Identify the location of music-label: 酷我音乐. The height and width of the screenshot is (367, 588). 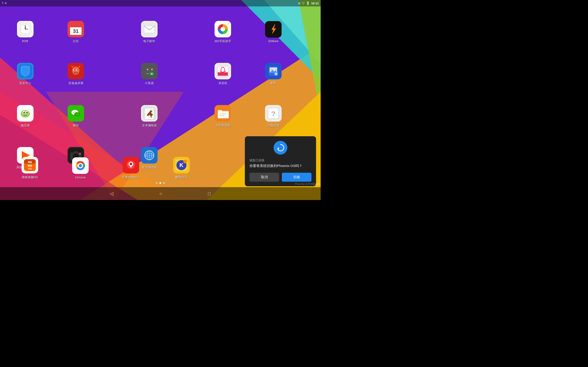
(181, 177).